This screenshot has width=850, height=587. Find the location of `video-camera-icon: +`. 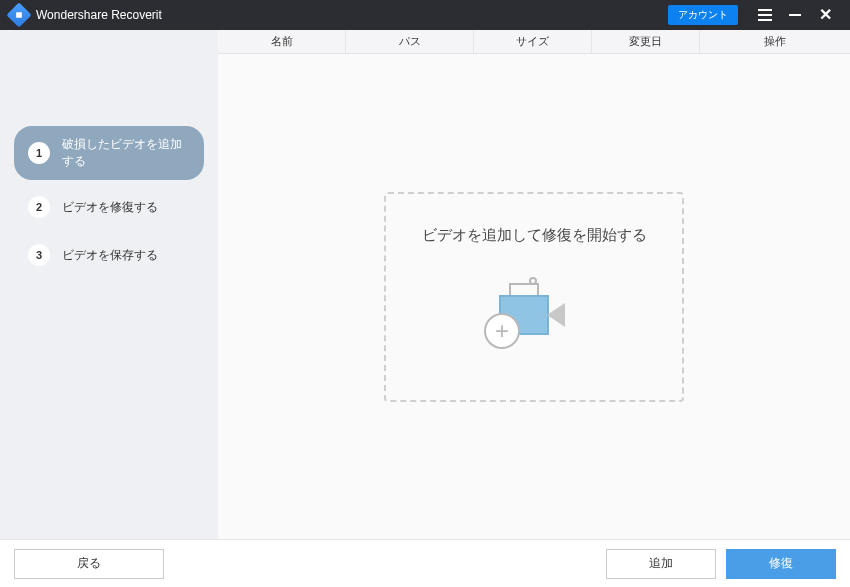

video-camera-icon: + is located at coordinates (534, 313).